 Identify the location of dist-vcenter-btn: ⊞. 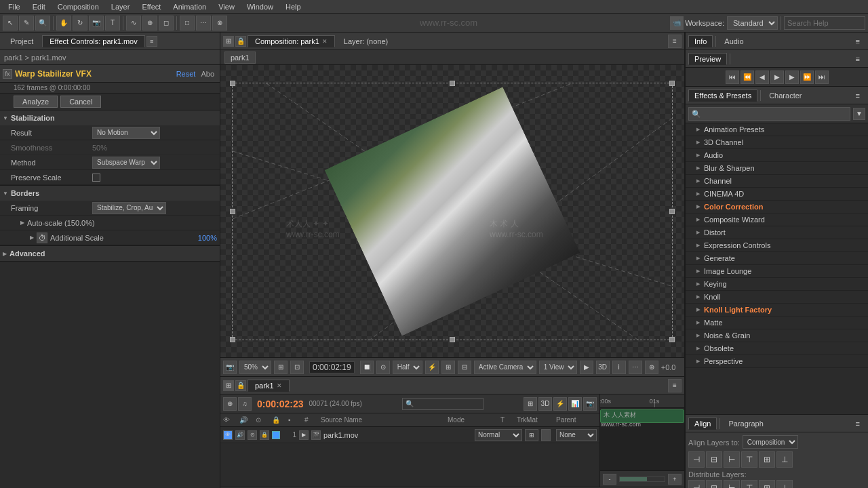
(767, 484).